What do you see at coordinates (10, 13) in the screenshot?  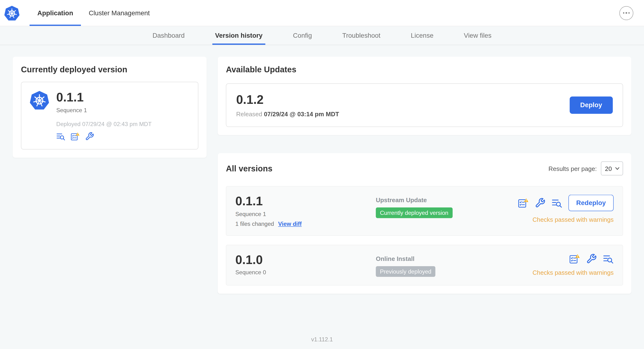 I see `kubernetes-logo` at bounding box center [10, 13].